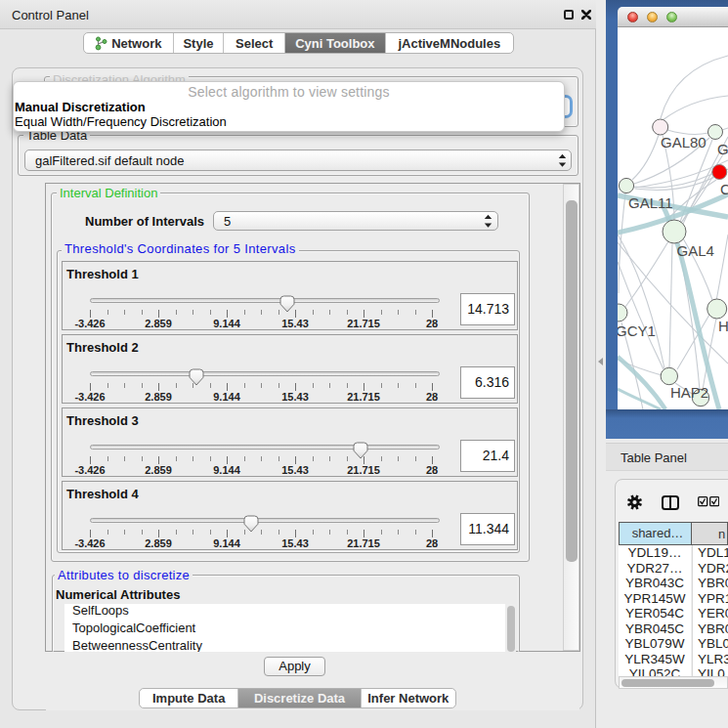  Describe the element at coordinates (637, 330) in the screenshot. I see `svg-text: GCY1` at that location.